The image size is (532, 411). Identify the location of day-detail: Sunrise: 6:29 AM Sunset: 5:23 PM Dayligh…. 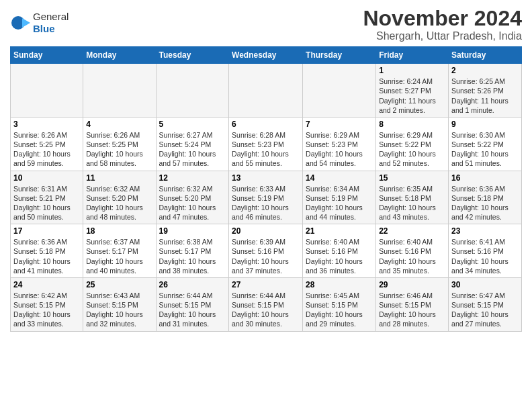
(339, 149).